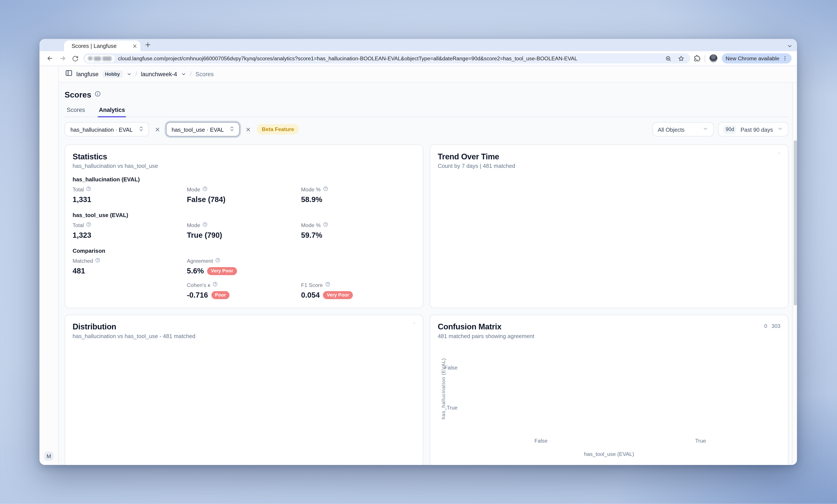 This screenshot has height=504, width=837. I want to click on remove-score2-button, so click(249, 129).